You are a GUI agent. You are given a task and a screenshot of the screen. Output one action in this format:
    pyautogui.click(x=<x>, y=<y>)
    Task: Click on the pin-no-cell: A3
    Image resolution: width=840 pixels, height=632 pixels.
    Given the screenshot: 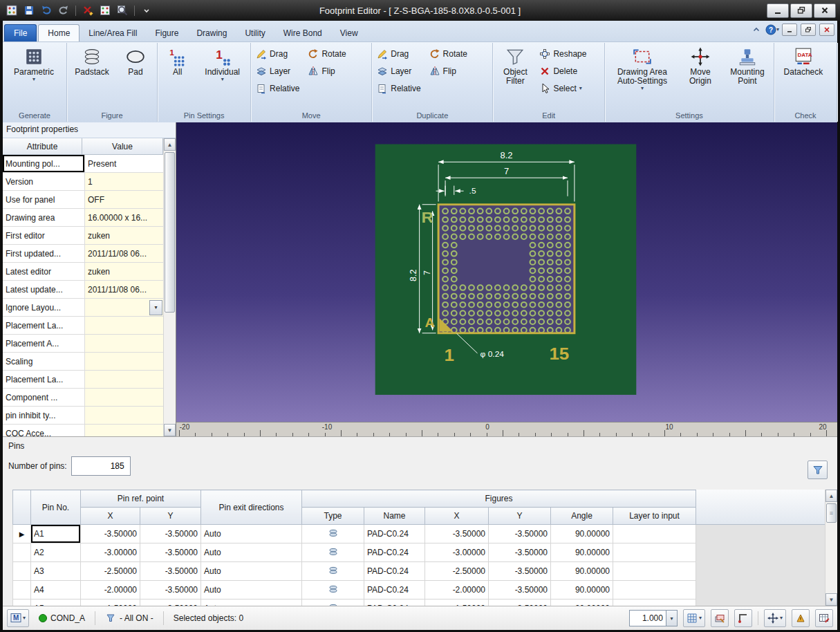 What is the action you would take?
    pyautogui.click(x=56, y=571)
    